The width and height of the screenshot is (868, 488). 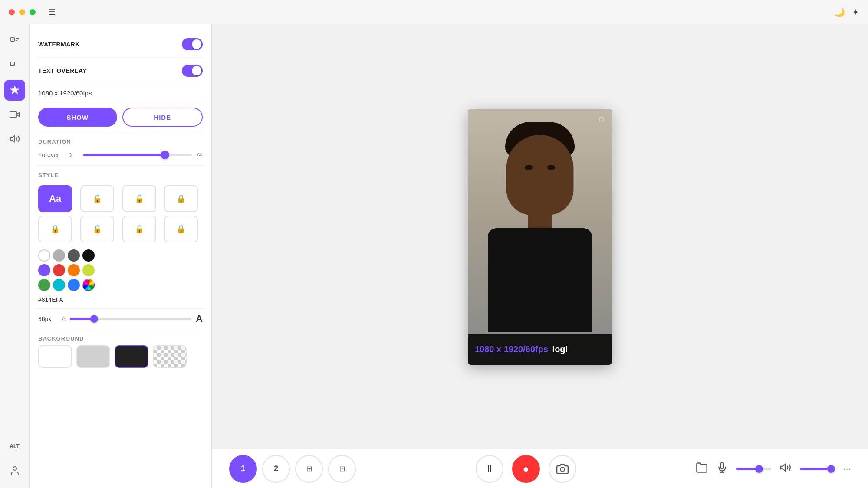 What do you see at coordinates (181, 229) in the screenshot?
I see `style-btn-8: 🔒` at bounding box center [181, 229].